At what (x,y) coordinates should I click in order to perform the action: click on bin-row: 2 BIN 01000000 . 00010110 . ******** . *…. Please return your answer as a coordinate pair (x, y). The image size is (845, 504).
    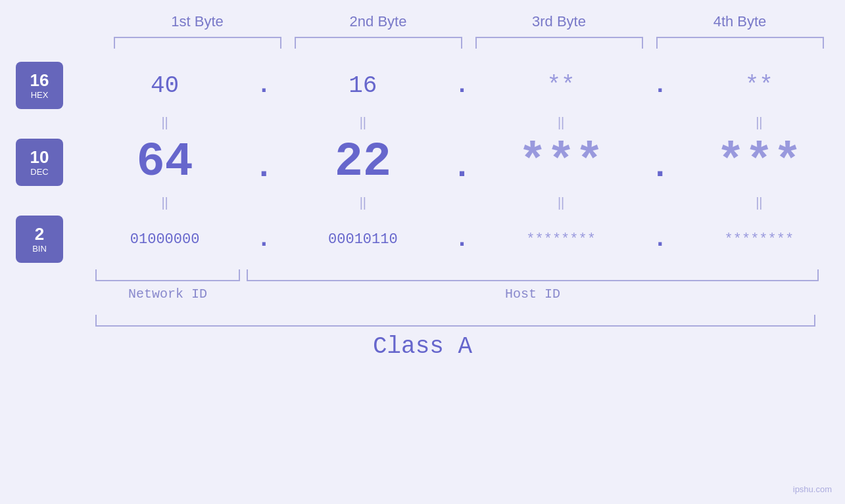
    Looking at the image, I should click on (422, 239).